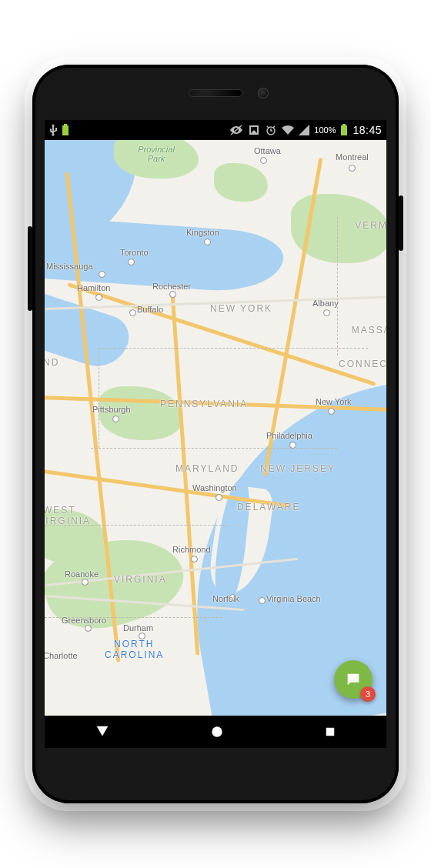 This screenshot has height=868, width=431. Describe the element at coordinates (150, 309) in the screenshot. I see `city-buffalo: Buffalo` at that location.